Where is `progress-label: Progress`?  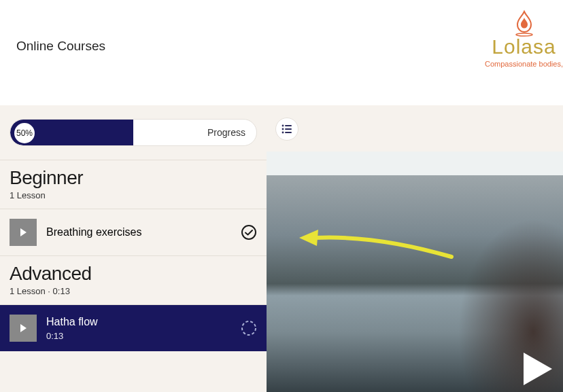 progress-label: Progress is located at coordinates (226, 132).